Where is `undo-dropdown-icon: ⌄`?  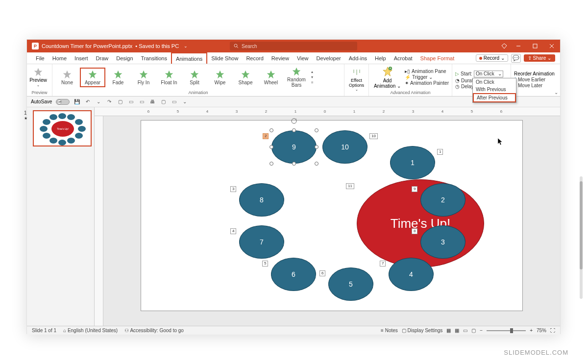
undo-dropdown-icon: ⌄ is located at coordinates (98, 102).